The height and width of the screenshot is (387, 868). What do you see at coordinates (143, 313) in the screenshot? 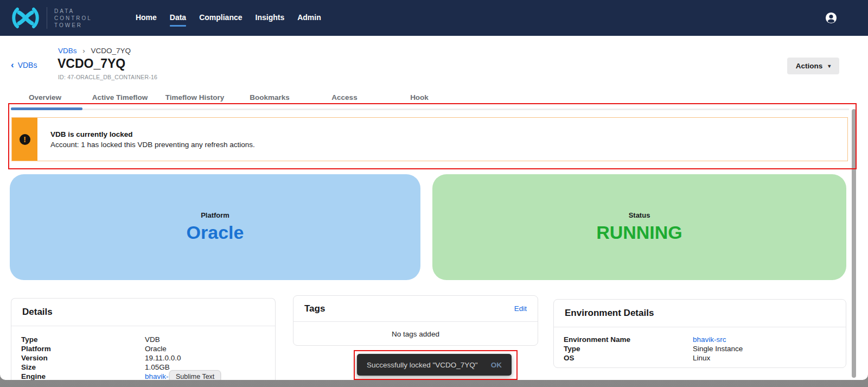
I see `details-card-header: Details` at bounding box center [143, 313].